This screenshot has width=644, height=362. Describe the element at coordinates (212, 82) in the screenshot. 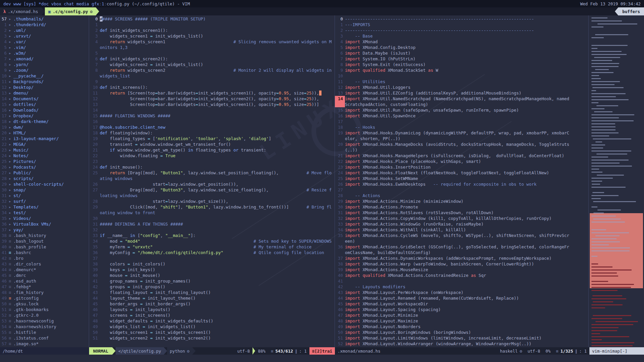

I see `code-line: 9` at that location.